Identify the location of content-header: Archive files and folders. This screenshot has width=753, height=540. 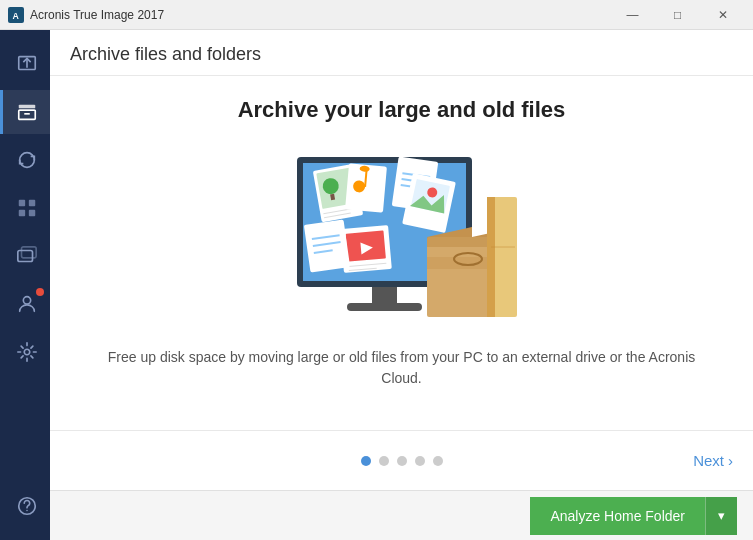
(402, 53).